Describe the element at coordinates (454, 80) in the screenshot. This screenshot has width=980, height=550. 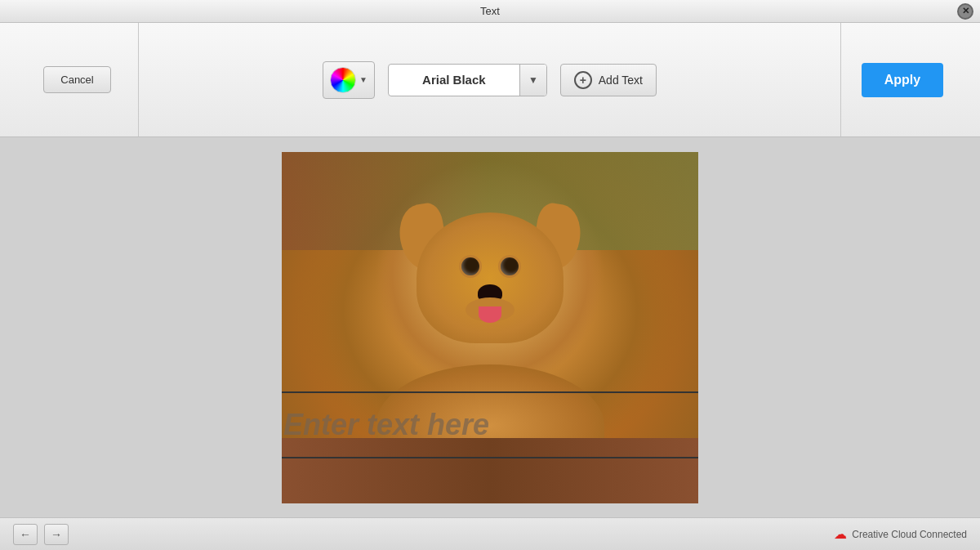
I see `font-name-label: Arial Black` at that location.